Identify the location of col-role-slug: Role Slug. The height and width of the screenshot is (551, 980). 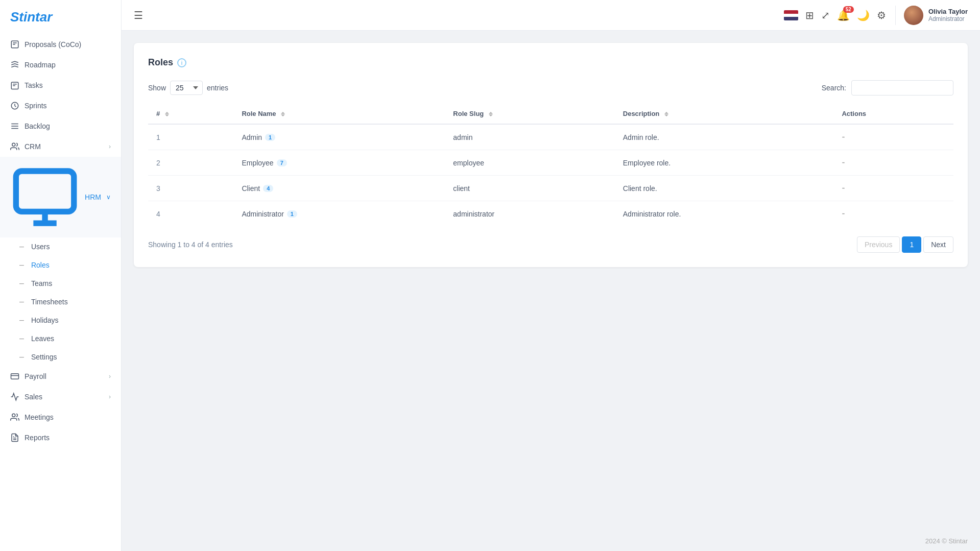
(530, 114).